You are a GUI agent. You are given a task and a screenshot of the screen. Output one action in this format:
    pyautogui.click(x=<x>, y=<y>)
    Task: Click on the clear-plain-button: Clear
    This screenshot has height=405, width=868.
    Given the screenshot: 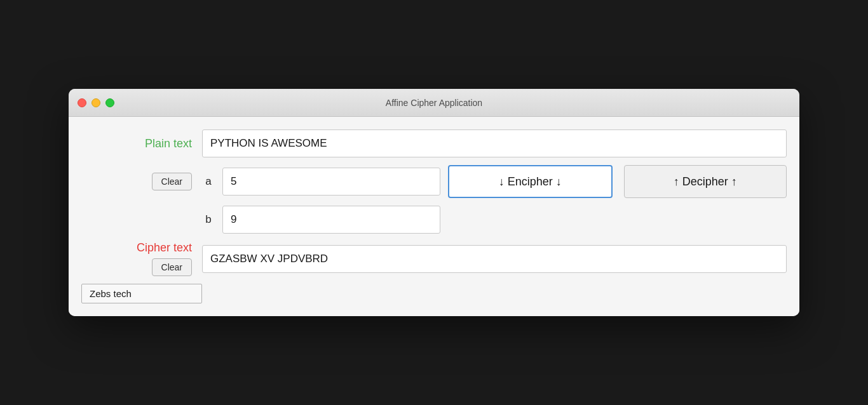 What is the action you would take?
    pyautogui.click(x=172, y=182)
    